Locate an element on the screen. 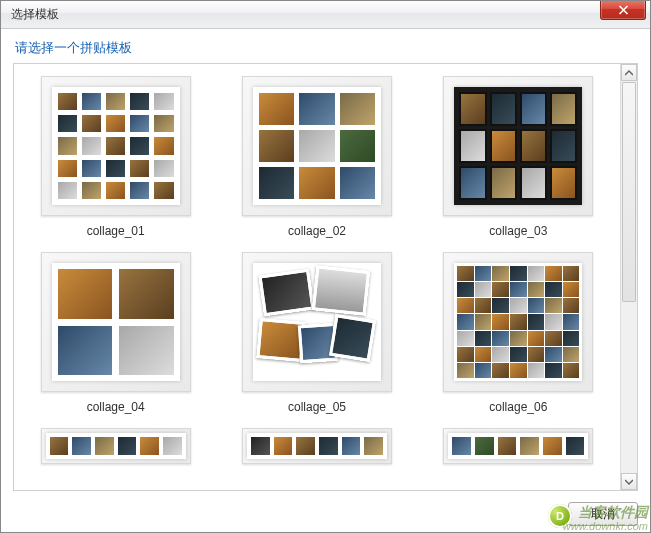  chevron-up-icon is located at coordinates (629, 73).